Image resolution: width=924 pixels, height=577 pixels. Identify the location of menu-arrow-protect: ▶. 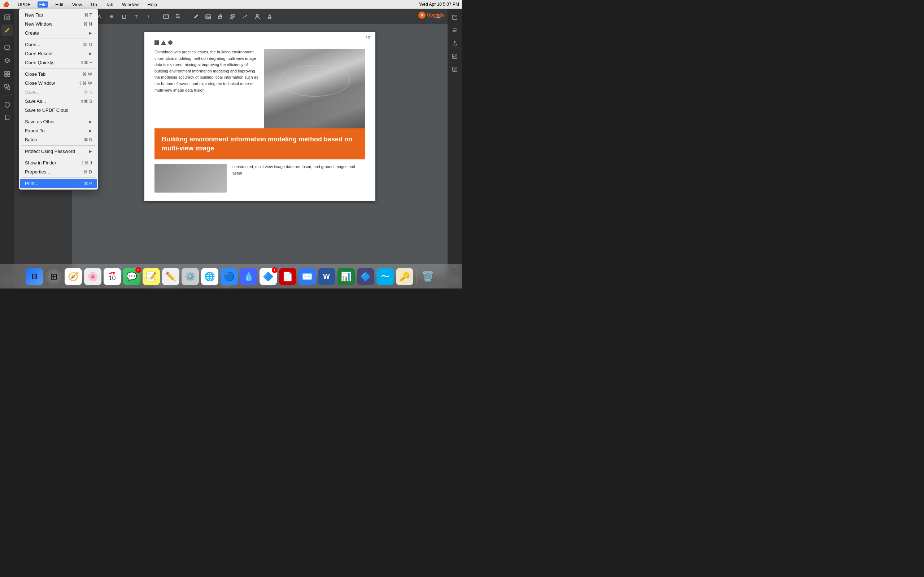
(90, 151).